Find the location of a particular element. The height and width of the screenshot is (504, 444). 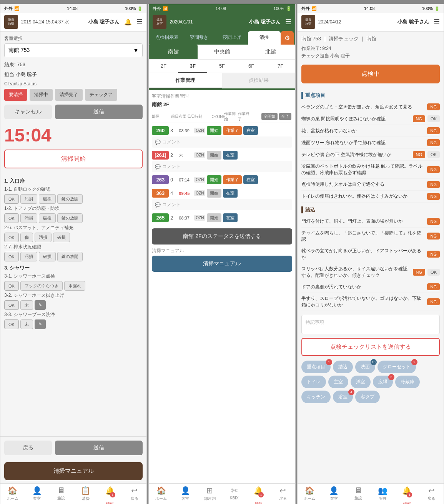

cbtn-ok-3-2: OK is located at coordinates (12, 305).